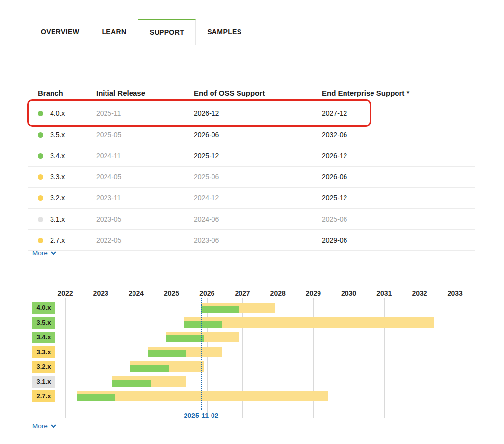 The height and width of the screenshot is (444, 504). Describe the element at coordinates (140, 198) in the screenshot. I see `initial-release-cell: 2023-11` at that location.